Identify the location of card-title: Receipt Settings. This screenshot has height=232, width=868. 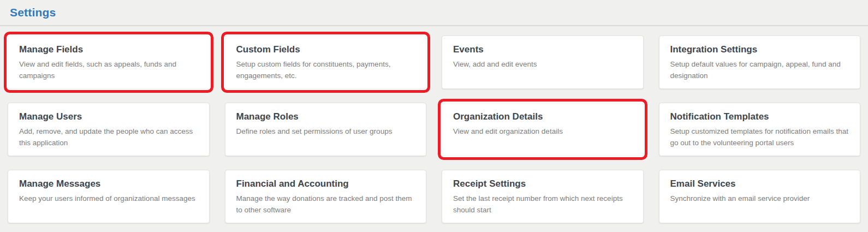
(543, 184).